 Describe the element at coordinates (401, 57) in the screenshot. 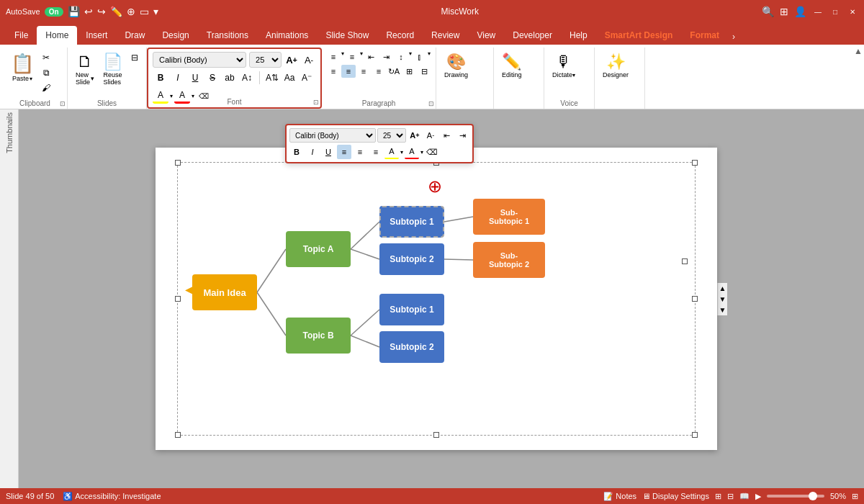

I see `line-spacing-button: ↕` at that location.